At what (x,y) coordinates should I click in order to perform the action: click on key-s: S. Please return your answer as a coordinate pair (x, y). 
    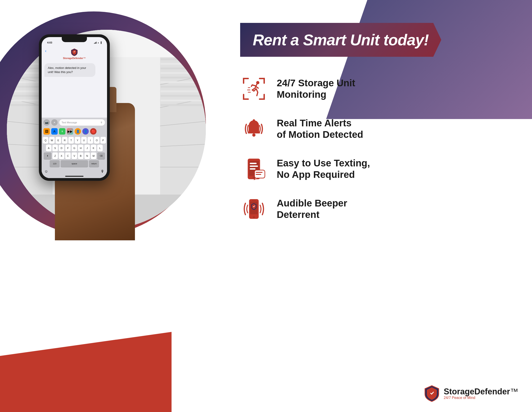
    Looking at the image, I should click on (55, 148).